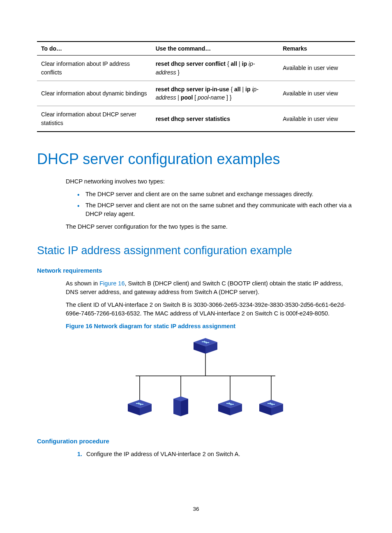  I want to click on cell-command: reset dhcp server statistics, so click(215, 119).